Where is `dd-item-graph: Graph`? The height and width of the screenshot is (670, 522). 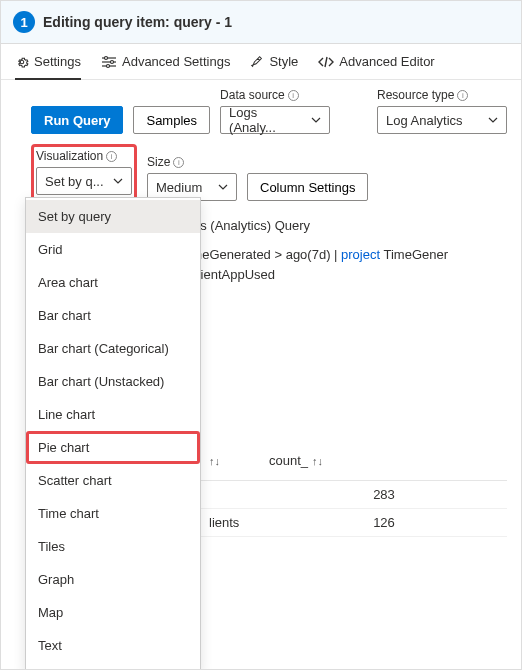 dd-item-graph: Graph is located at coordinates (113, 580).